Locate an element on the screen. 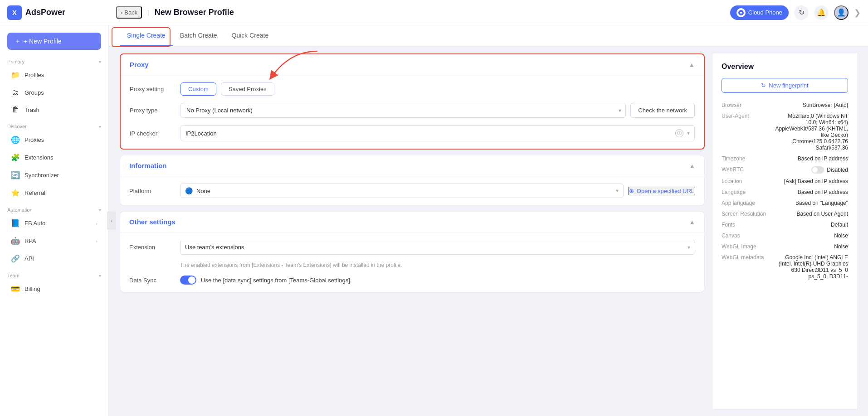  sidebar-item-trash: 🗑 Trash is located at coordinates (54, 110).